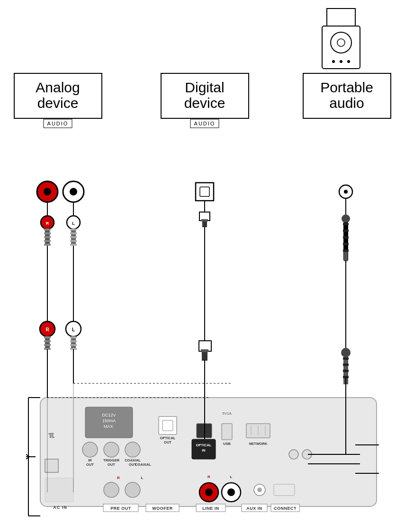 This screenshot has height=532, width=414. Describe the element at coordinates (121, 508) in the screenshot. I see `svg-text: PRE OUT` at that location.